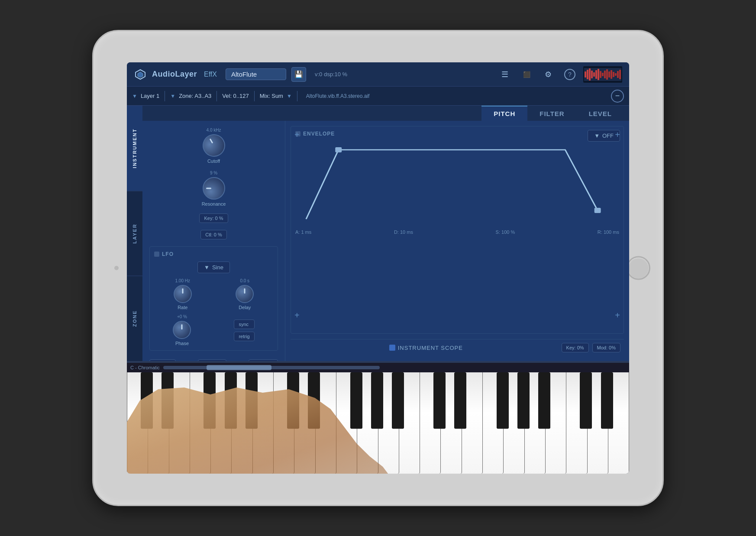  What do you see at coordinates (213, 218) in the screenshot?
I see `key-button: Key: 0 %` at bounding box center [213, 218].